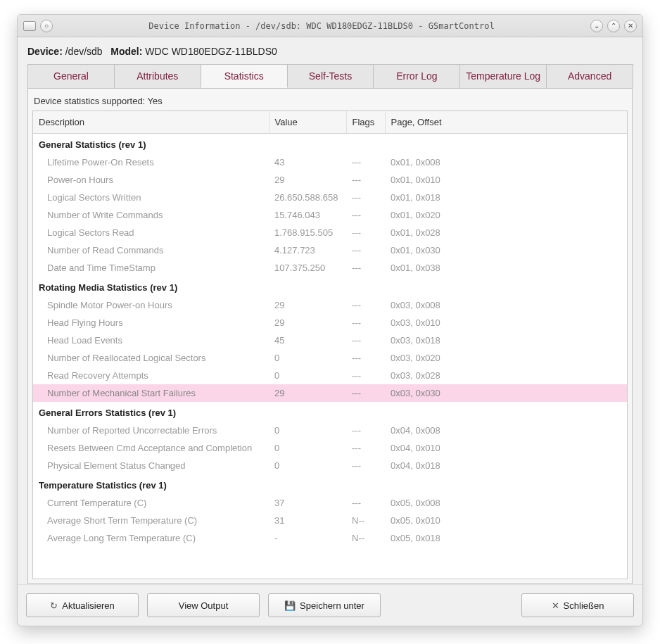 The width and height of the screenshot is (660, 644). Describe the element at coordinates (330, 101) in the screenshot. I see `support-line: Device statistics supported: Yes` at that location.